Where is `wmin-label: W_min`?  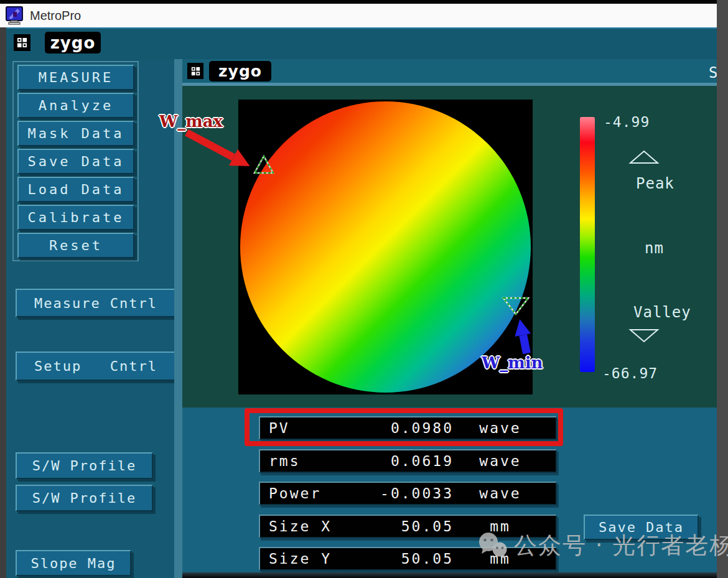 wmin-label: W_min is located at coordinates (513, 363).